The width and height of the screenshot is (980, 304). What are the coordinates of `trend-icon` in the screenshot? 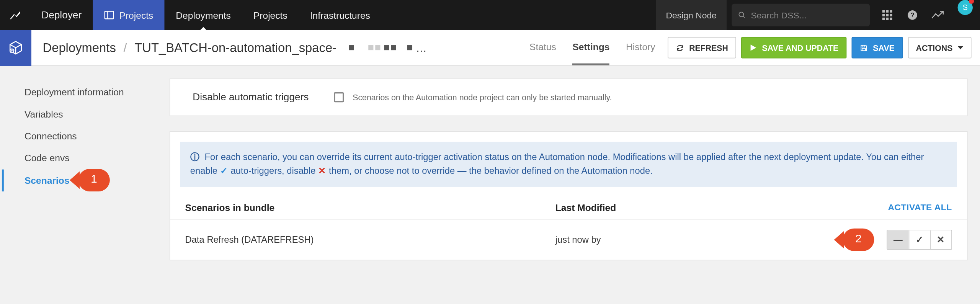 It's located at (938, 15).